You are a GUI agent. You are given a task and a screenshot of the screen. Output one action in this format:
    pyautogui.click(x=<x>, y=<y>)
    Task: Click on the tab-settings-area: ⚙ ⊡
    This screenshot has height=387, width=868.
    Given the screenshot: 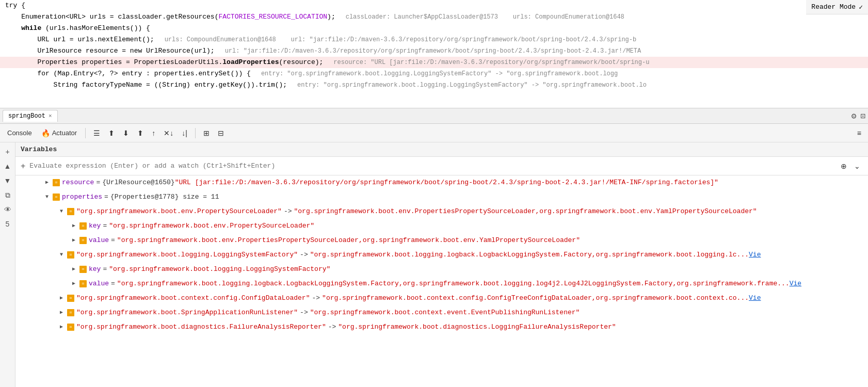 What is the action you would take?
    pyautogui.click(x=859, y=116)
    